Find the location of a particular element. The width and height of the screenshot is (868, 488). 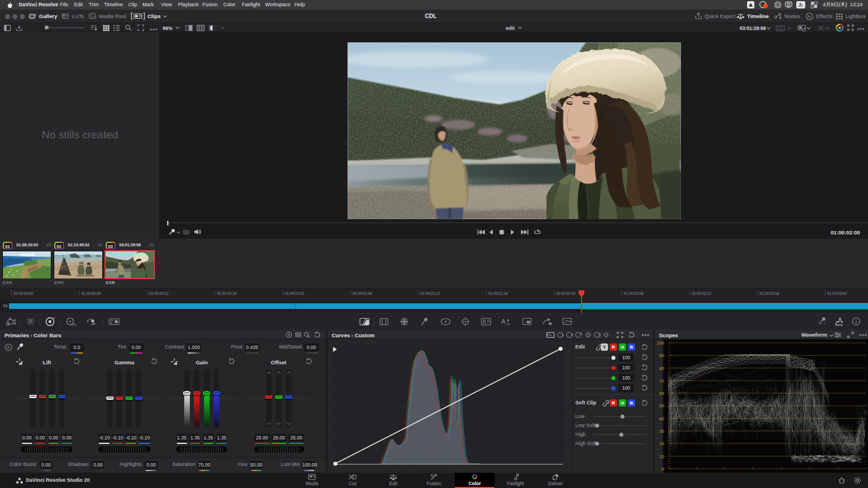

svg-text: 30 is located at coordinates (662, 432).